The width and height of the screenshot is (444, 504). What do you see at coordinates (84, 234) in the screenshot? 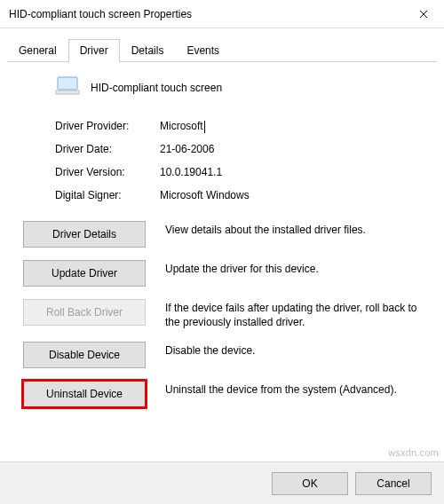
I see `driver-details-button: Driver Details` at bounding box center [84, 234].